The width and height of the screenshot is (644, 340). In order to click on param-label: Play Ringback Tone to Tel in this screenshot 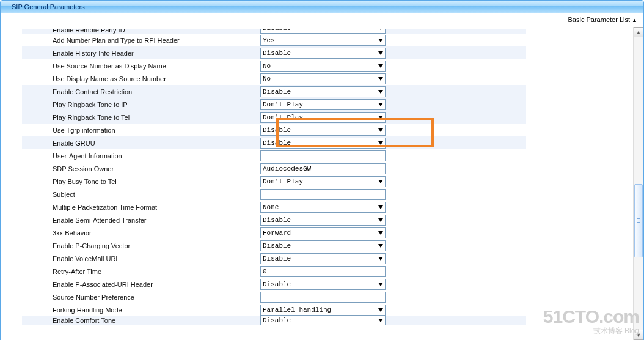, I will do `click(141, 117)`.